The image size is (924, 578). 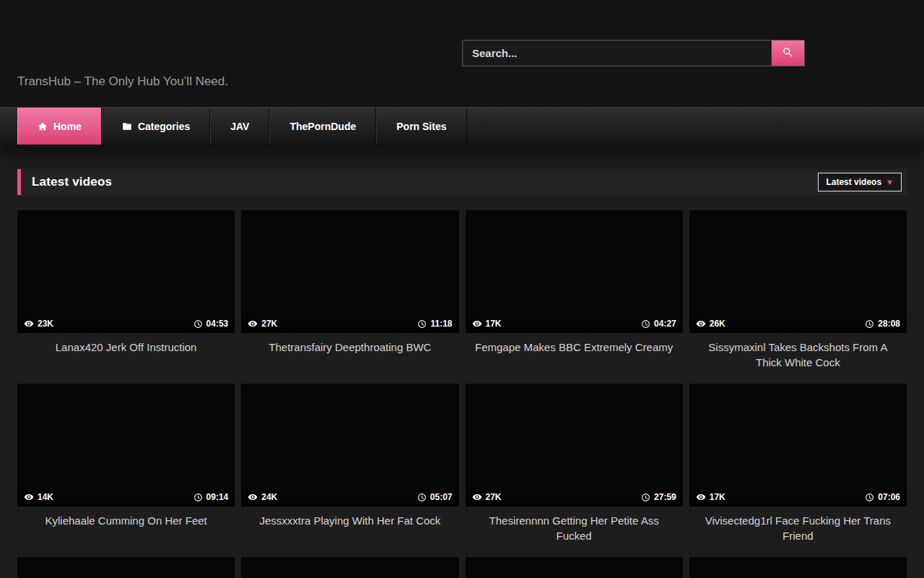 I want to click on section-title: Latest videos, so click(x=72, y=182).